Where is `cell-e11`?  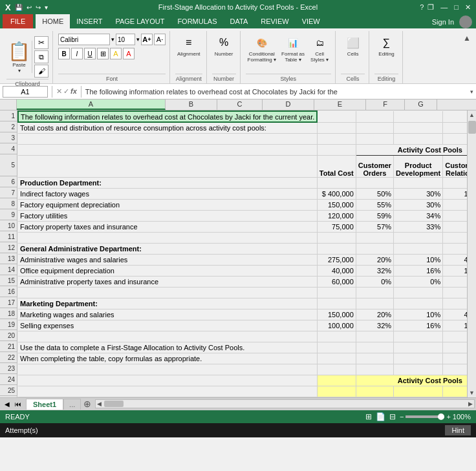
cell-e11 is located at coordinates (455, 238).